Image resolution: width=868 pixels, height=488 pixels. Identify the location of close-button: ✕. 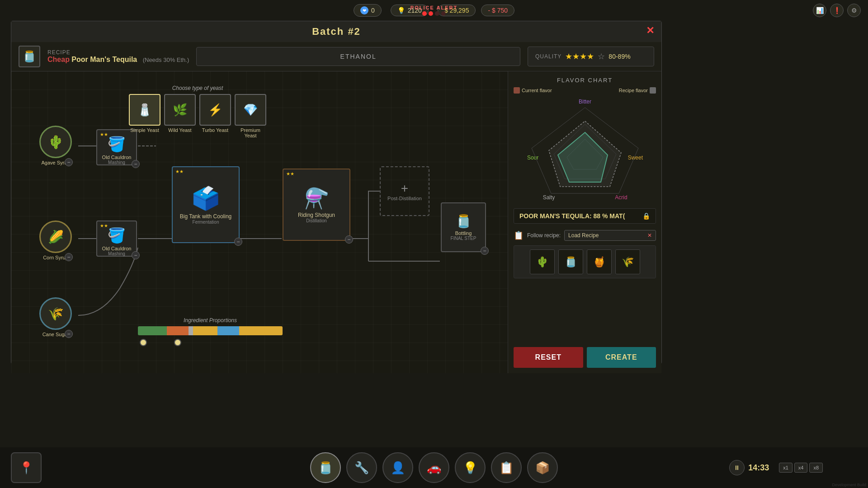
(651, 31).